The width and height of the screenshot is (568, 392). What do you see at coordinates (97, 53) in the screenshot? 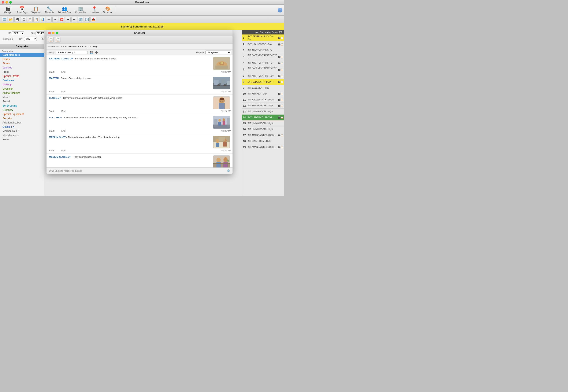
I see `setup-add-btn: ➕` at bounding box center [97, 53].